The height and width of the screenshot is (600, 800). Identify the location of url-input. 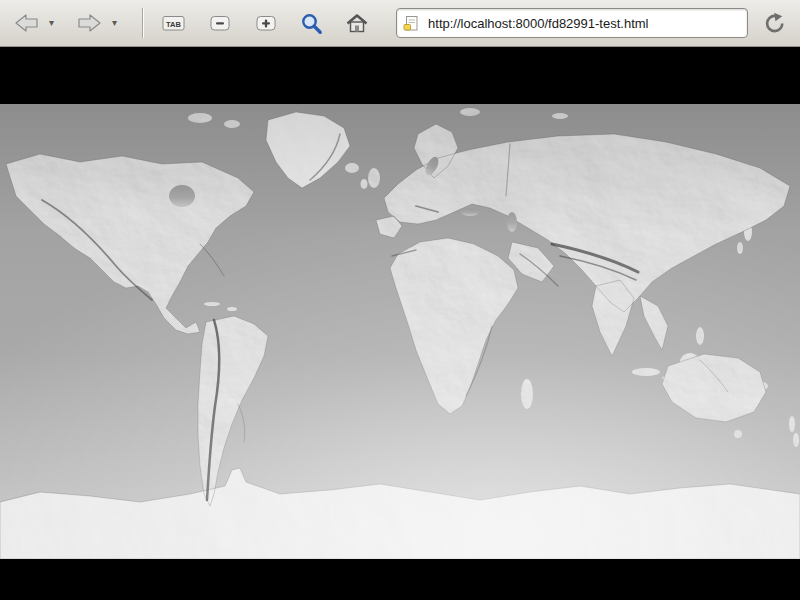
(584, 24).